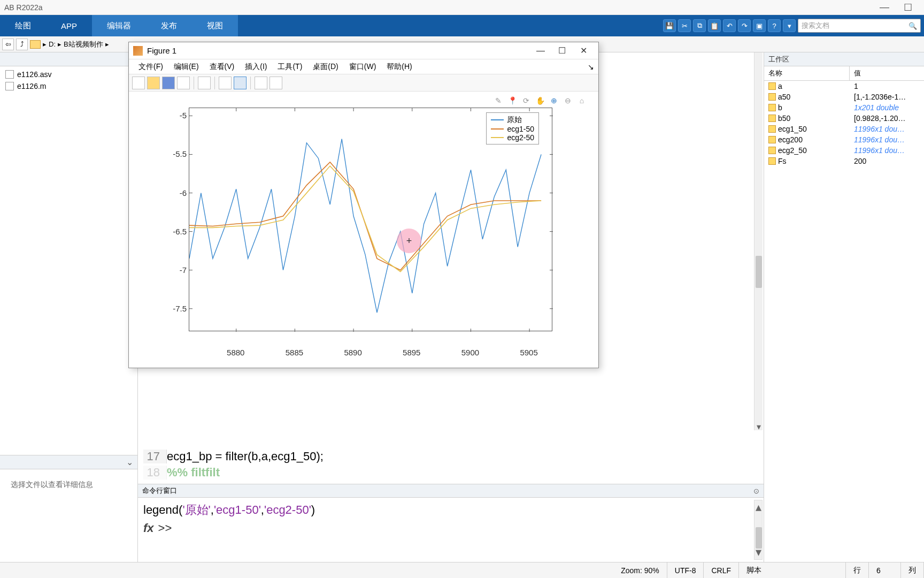 The width and height of the screenshot is (924, 578). I want to click on workspace-row: a50[1,-1.2036e-1…, so click(844, 97).